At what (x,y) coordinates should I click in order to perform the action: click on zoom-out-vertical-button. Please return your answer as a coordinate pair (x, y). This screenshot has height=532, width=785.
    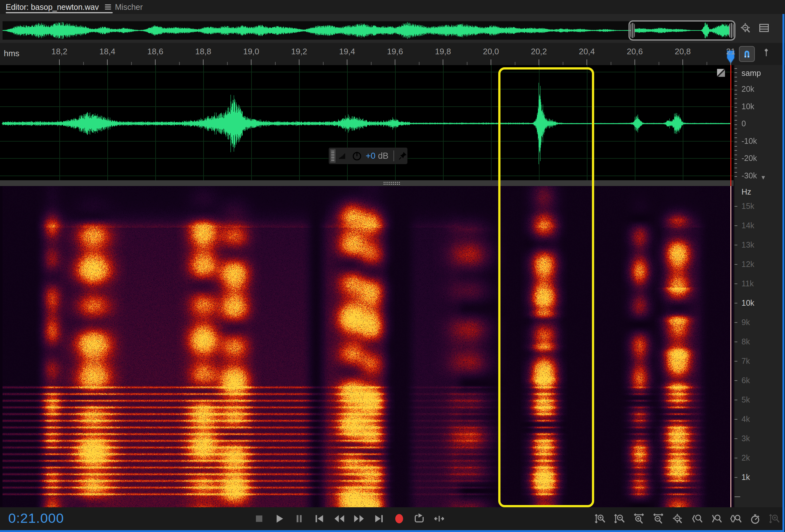
    Looking at the image, I should click on (619, 518).